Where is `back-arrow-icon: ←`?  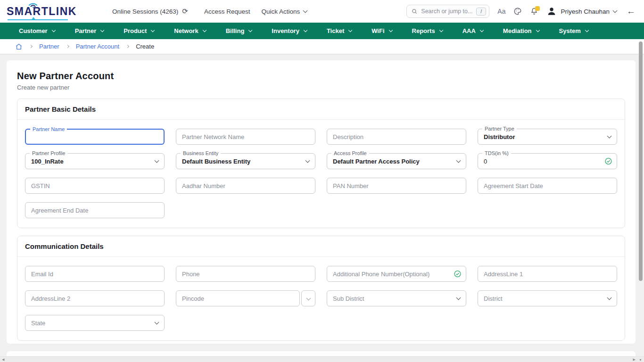 back-arrow-icon: ← is located at coordinates (631, 11).